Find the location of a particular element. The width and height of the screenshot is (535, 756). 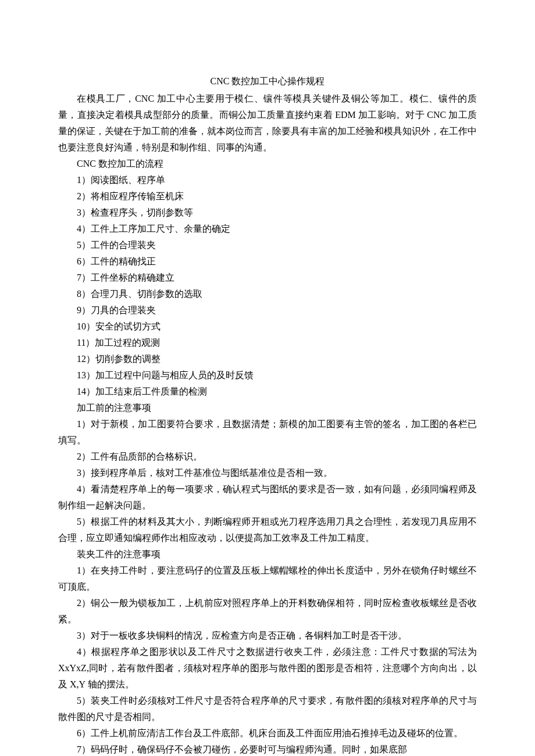

list-item: 9）刀具的合理装夹 is located at coordinates (268, 310).